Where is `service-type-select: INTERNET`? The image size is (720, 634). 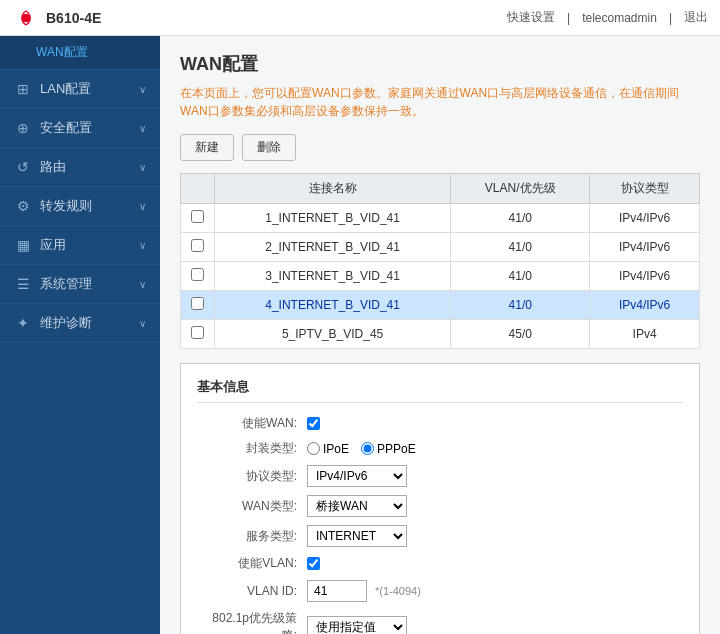 service-type-select: INTERNET is located at coordinates (357, 536).